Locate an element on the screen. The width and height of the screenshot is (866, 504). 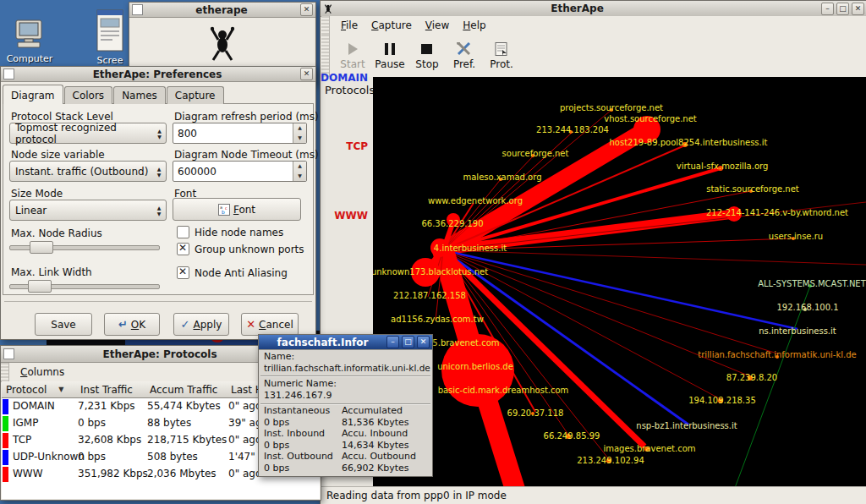
toolbar-button-label: Stop is located at coordinates (426, 64).